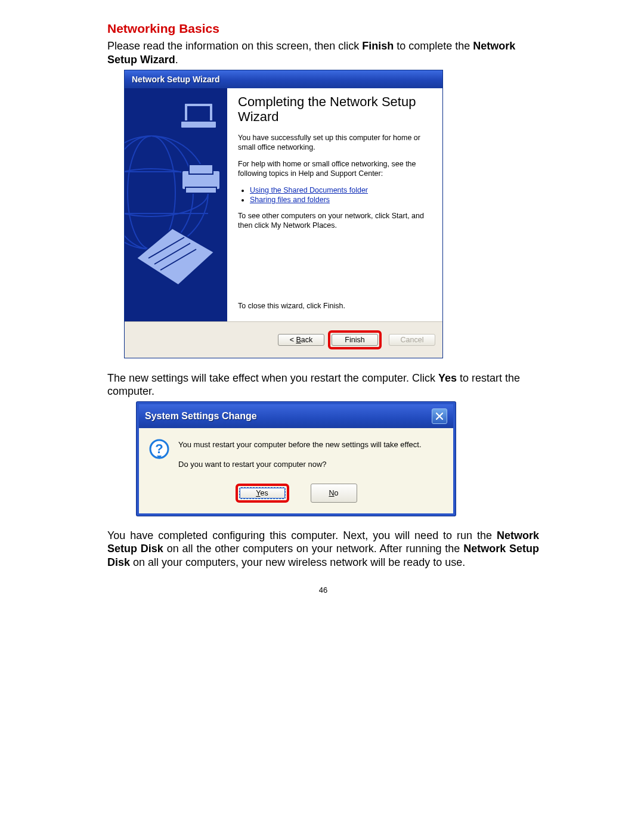 The width and height of the screenshot is (644, 833). I want to click on final-paragraph: You have completed configuring this comp…, so click(323, 549).